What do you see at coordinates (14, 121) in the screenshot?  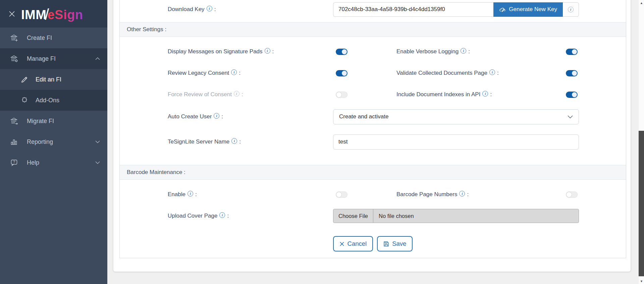 I see `bank-arrow-icon` at bounding box center [14, 121].